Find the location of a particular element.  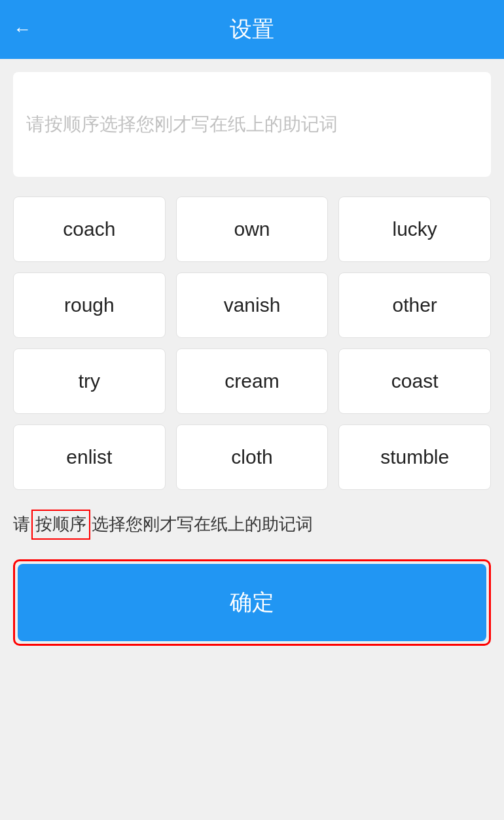

word-button-w9: coast is located at coordinates (415, 381).